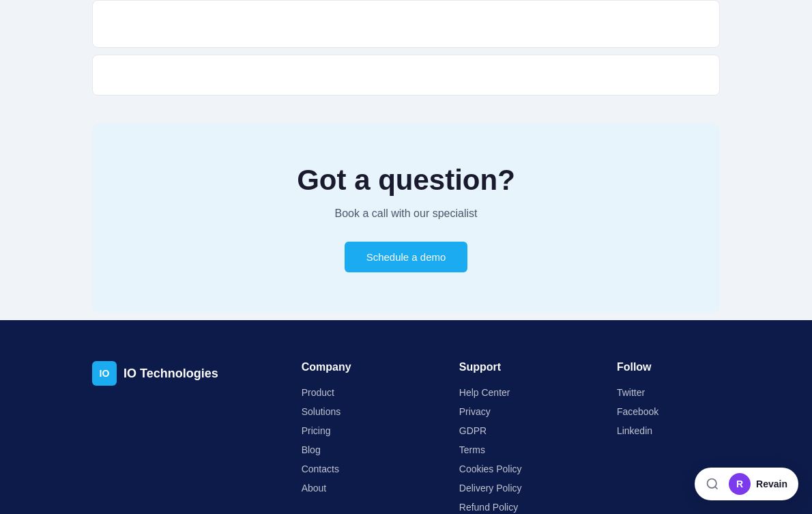  What do you see at coordinates (746, 484) in the screenshot?
I see `revain-widget: R Revain` at bounding box center [746, 484].